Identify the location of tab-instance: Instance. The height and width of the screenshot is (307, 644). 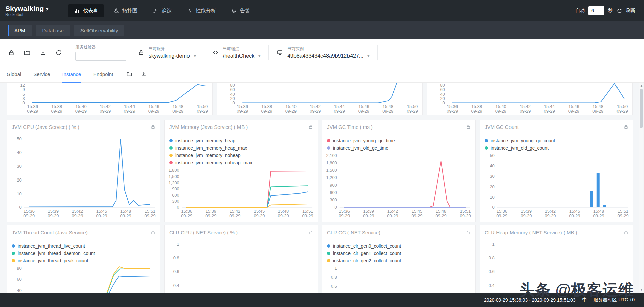
(72, 74).